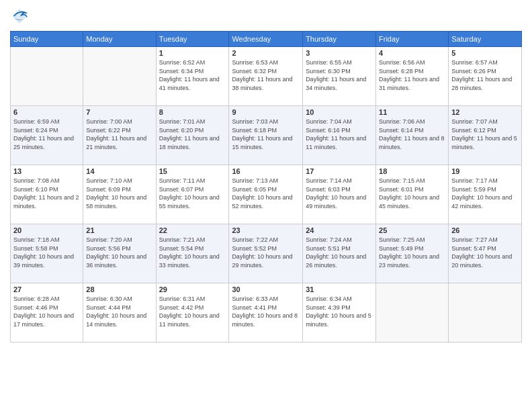  Describe the element at coordinates (192, 77) in the screenshot. I see `calendar-day-cell: 1Sunrise: 6:52 AM Sunset: 6:34 PM Daylig…` at that location.